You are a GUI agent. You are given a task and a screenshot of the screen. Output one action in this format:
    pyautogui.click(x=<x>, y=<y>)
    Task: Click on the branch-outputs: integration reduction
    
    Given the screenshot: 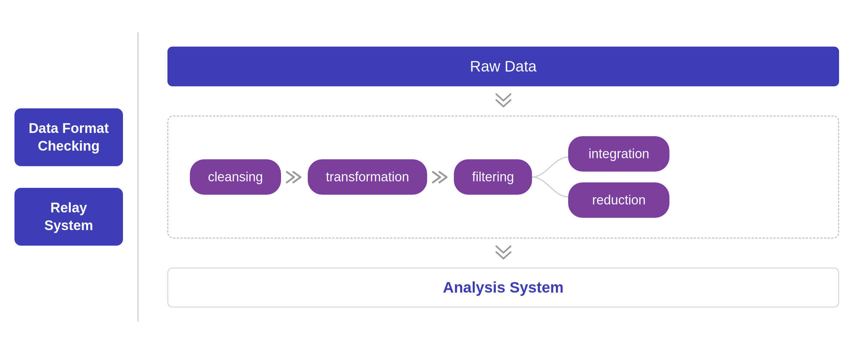 What is the action you would take?
    pyautogui.click(x=619, y=177)
    